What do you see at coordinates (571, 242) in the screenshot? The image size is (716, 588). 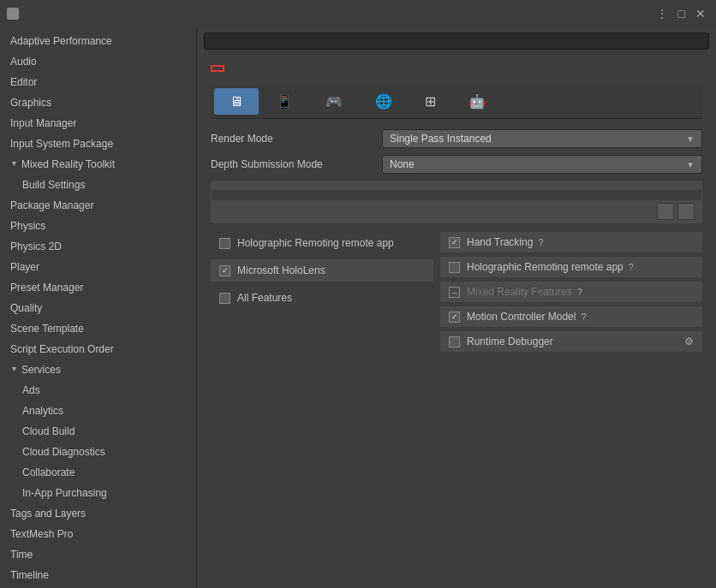 I see `feature-right-item-hand-tracking: Hand Tracking?` at bounding box center [571, 242].